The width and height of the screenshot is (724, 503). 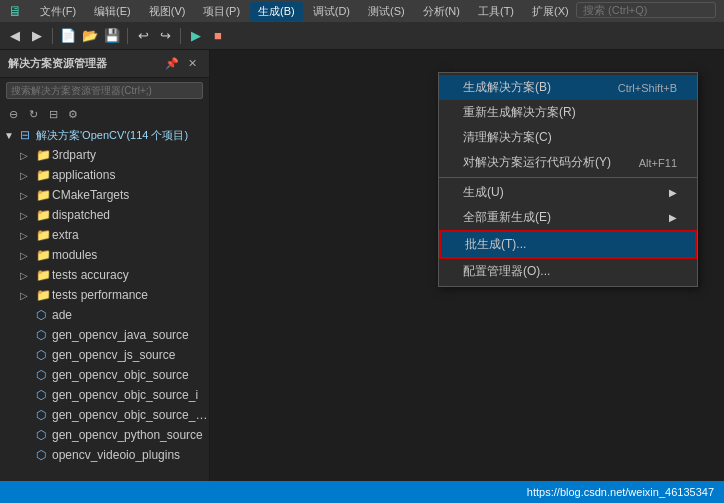 What do you see at coordinates (104, 295) in the screenshot?
I see `tree-item-tests-performance: ▷ 📁 tests performance` at bounding box center [104, 295].